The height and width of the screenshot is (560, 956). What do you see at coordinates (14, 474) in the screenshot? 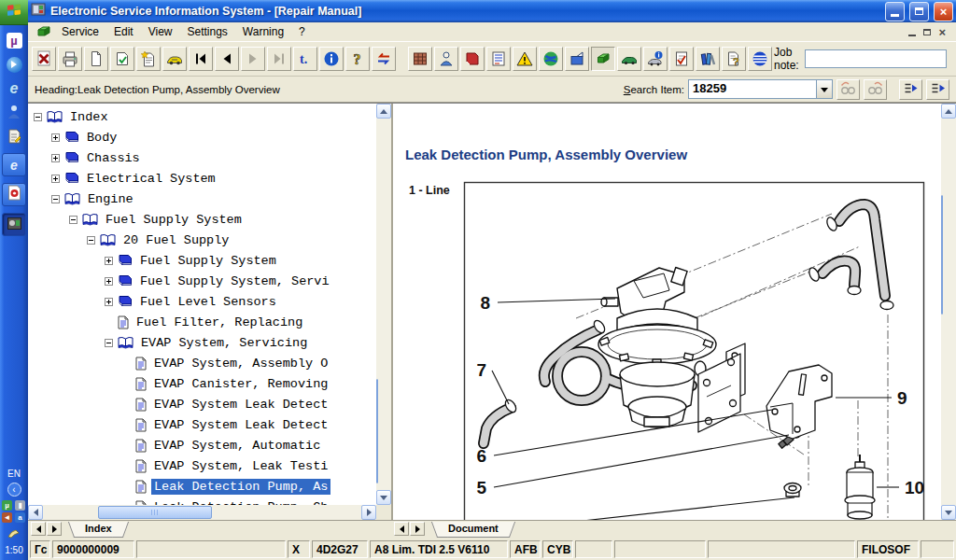
I see `language-indicator: EN` at bounding box center [14, 474].